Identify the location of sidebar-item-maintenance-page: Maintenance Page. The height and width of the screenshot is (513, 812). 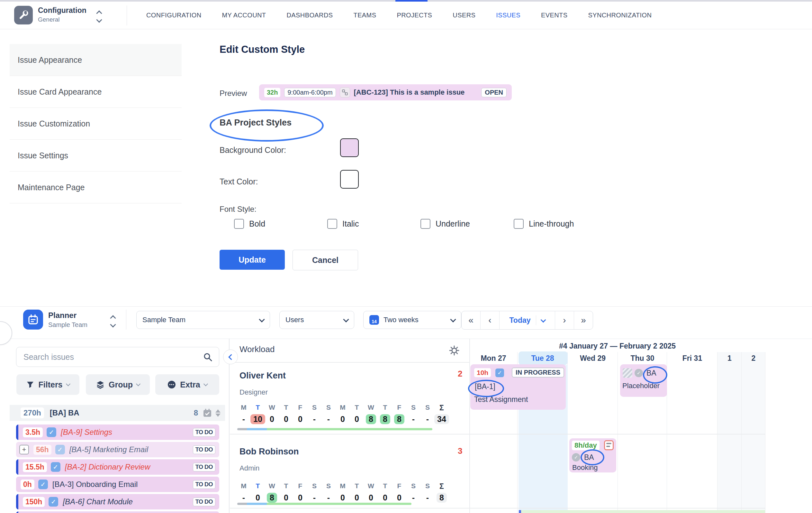
(96, 188).